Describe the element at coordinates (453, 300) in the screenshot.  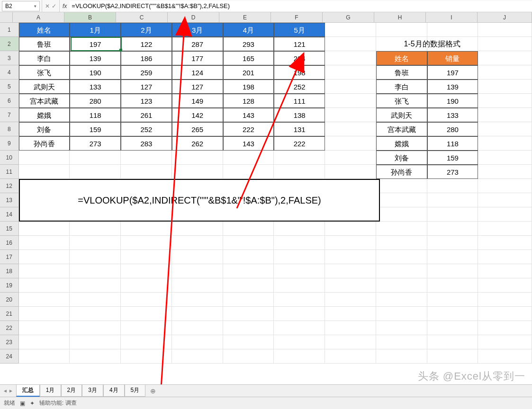
I see `cell-I20` at that location.